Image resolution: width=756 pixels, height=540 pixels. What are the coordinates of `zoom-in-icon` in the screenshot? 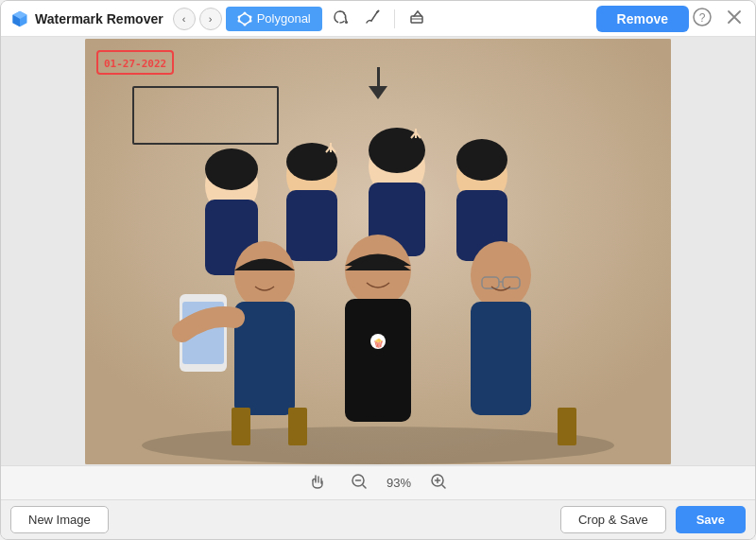 It's located at (438, 481).